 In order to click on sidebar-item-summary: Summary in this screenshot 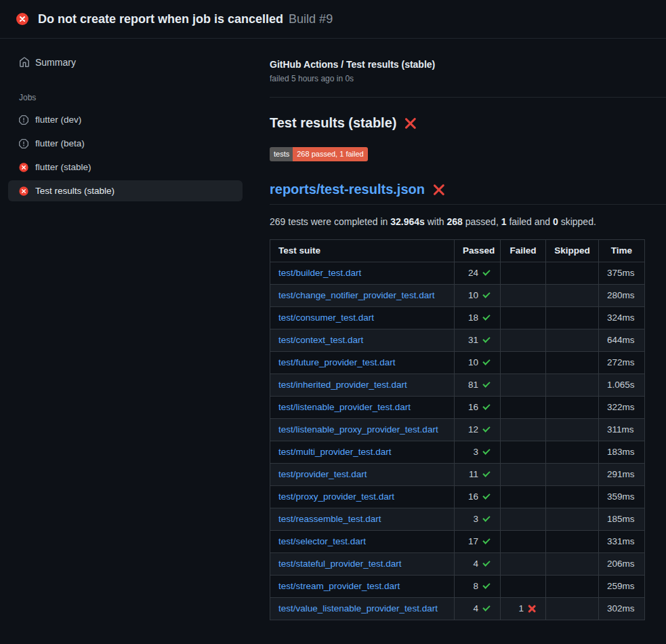, I will do `click(125, 62)`.